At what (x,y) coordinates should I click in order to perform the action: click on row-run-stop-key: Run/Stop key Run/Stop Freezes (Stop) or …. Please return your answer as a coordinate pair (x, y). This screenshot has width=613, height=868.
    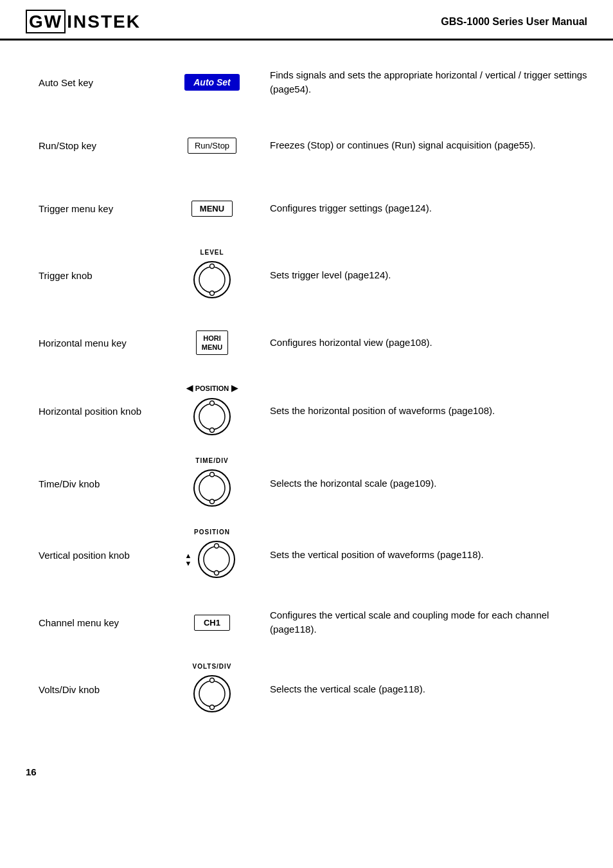
    Looking at the image, I should click on (313, 145).